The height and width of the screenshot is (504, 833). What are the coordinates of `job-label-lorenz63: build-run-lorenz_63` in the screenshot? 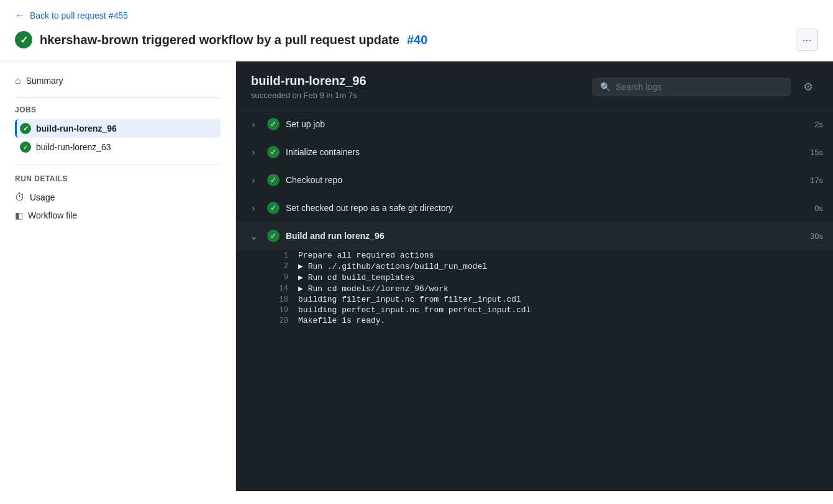 It's located at (73, 147).